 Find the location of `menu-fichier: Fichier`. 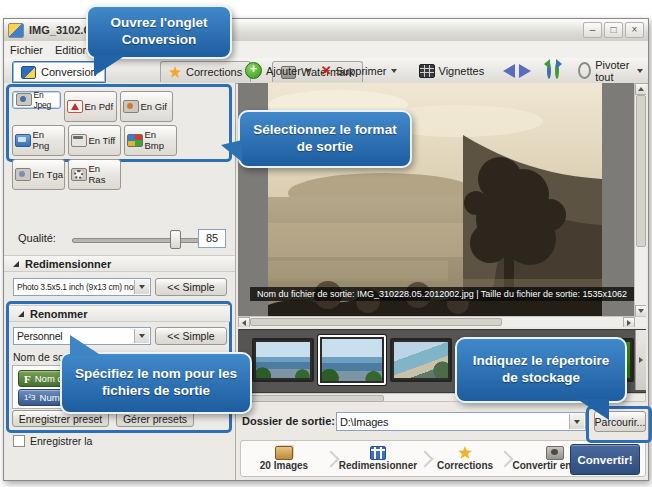

menu-fichier: Fichier is located at coordinates (26, 50).